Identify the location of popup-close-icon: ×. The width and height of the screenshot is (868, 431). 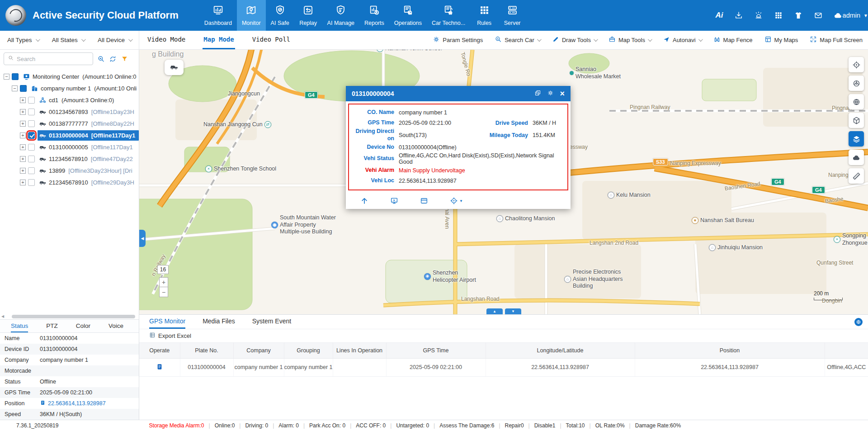
(562, 94).